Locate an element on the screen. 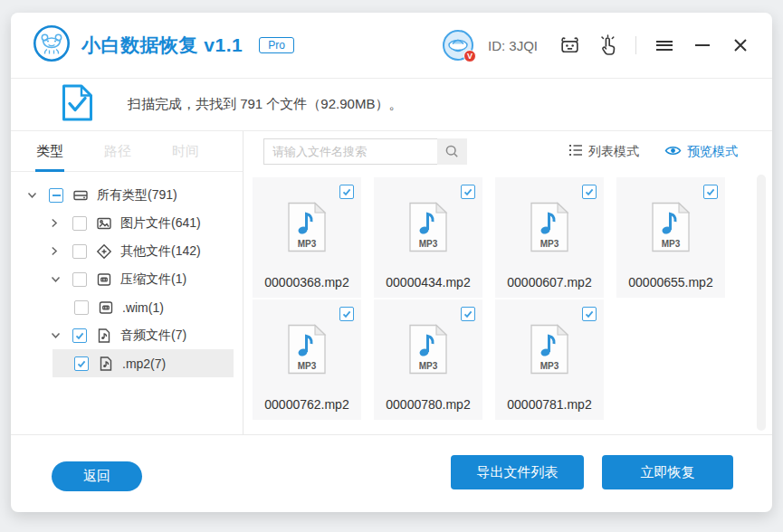 This screenshot has height=532, width=783. file-name: 00000781.mp2 is located at coordinates (549, 404).